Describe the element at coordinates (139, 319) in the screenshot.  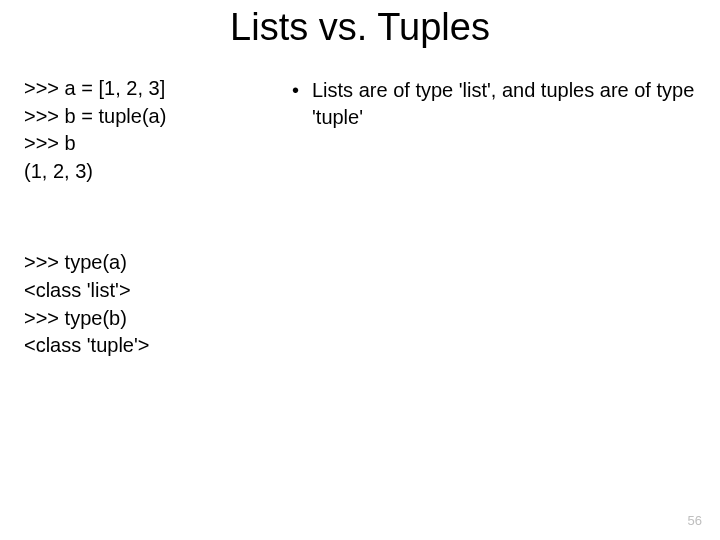
I see `code-line: >>> type(b)` at that location.